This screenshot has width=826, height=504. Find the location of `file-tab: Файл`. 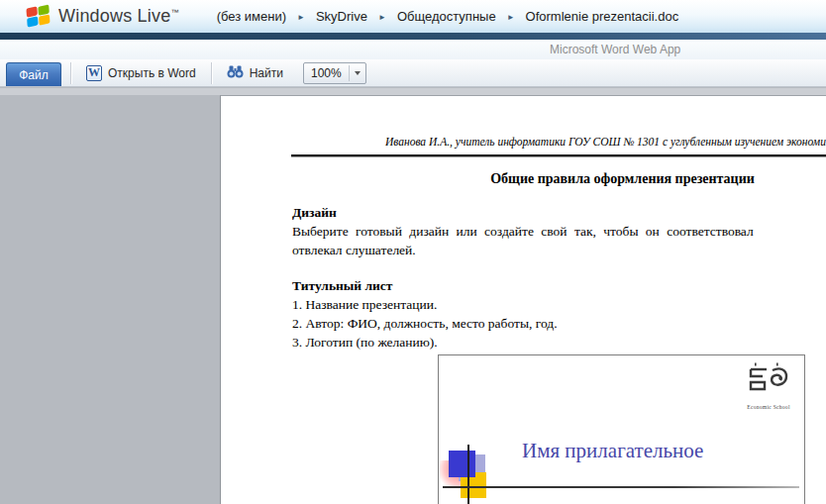

file-tab: Файл is located at coordinates (34, 74).